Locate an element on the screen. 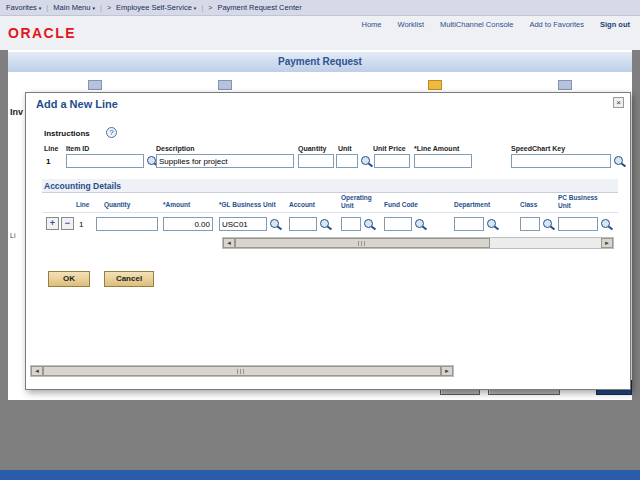 This screenshot has height=480, width=640. col-gl-business-unit: *GL Business Unit is located at coordinates (248, 205).